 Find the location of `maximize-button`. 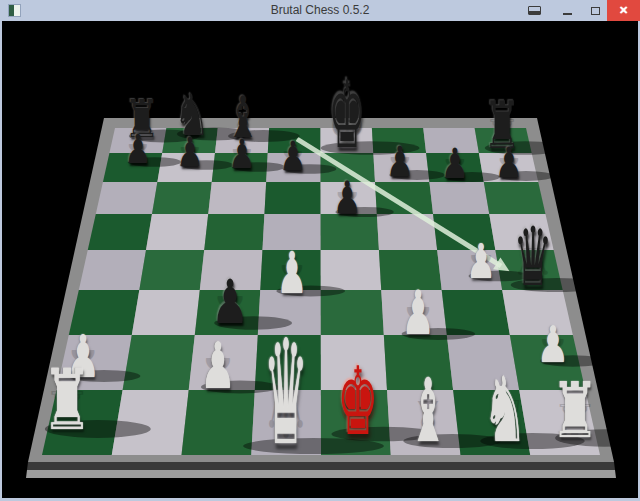

maximize-button is located at coordinates (595, 10).